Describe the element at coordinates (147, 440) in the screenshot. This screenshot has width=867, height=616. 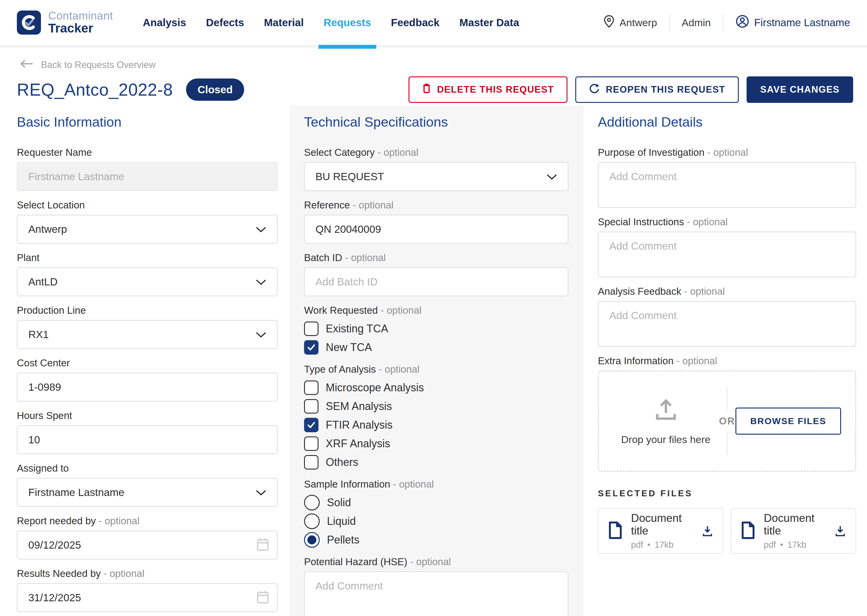
I see `hours-spent-input` at that location.